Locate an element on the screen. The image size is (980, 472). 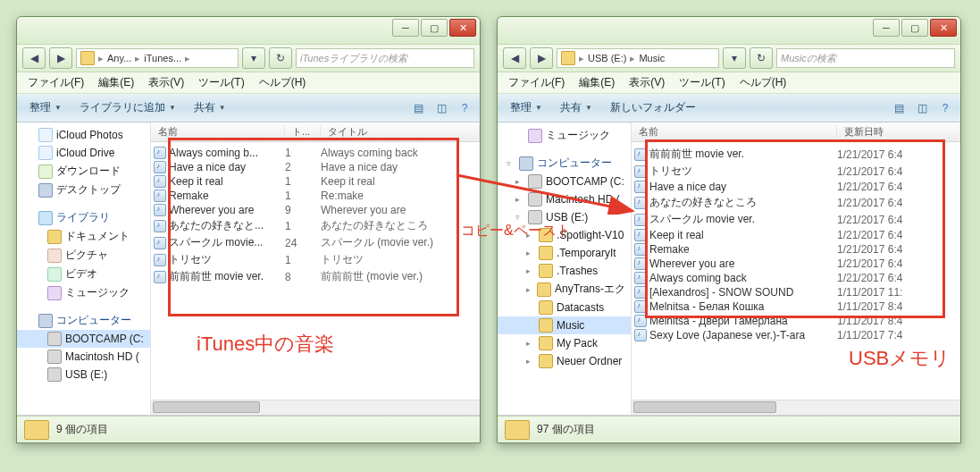
col-title: タイトル is located at coordinates (400, 132).